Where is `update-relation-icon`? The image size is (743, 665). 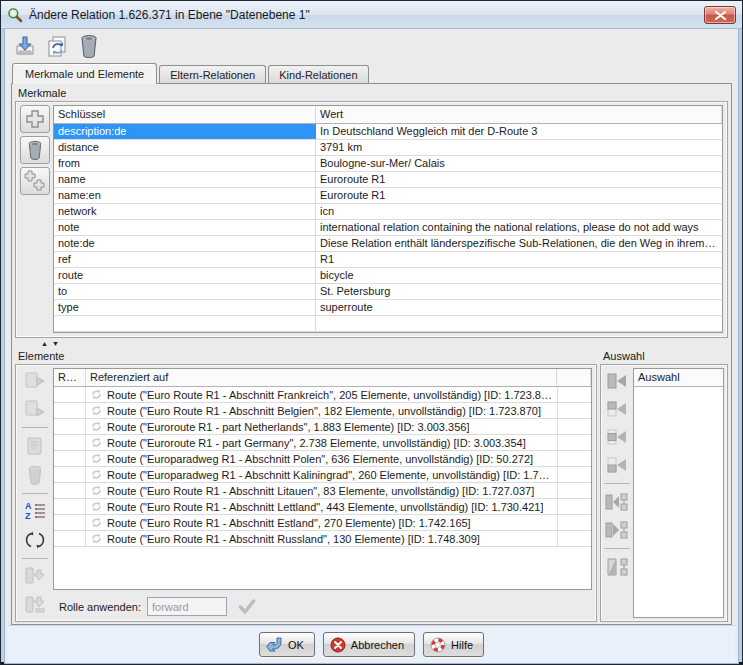 update-relation-icon is located at coordinates (56, 46).